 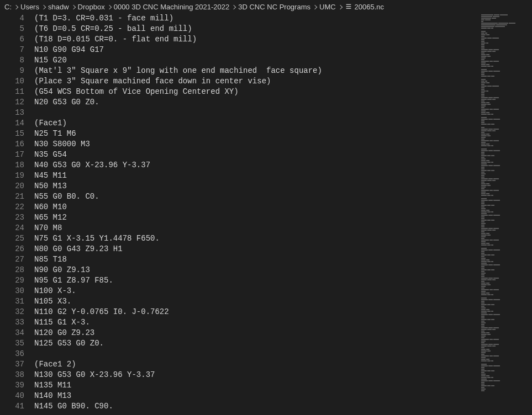 What do you see at coordinates (256, 280) in the screenshot?
I see `code-line: N95 G1 Z8.97 F85.` at bounding box center [256, 280].